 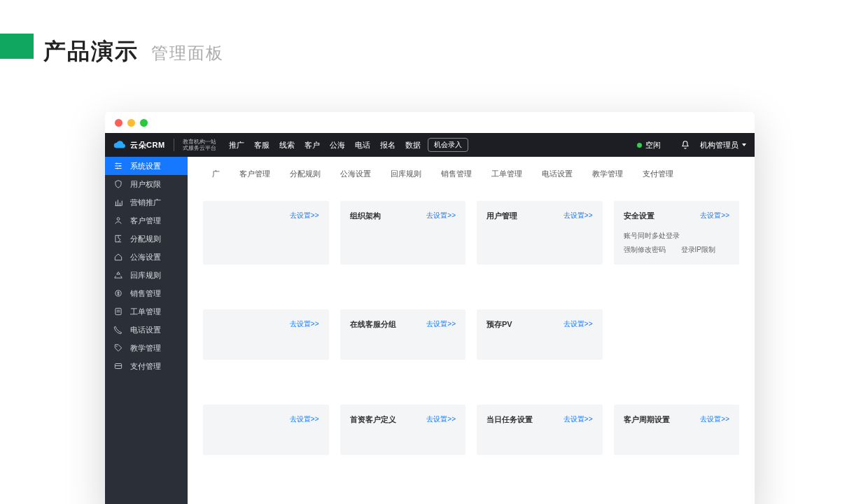 I want to click on sidebar-item-label: 电话设置, so click(x=146, y=330).